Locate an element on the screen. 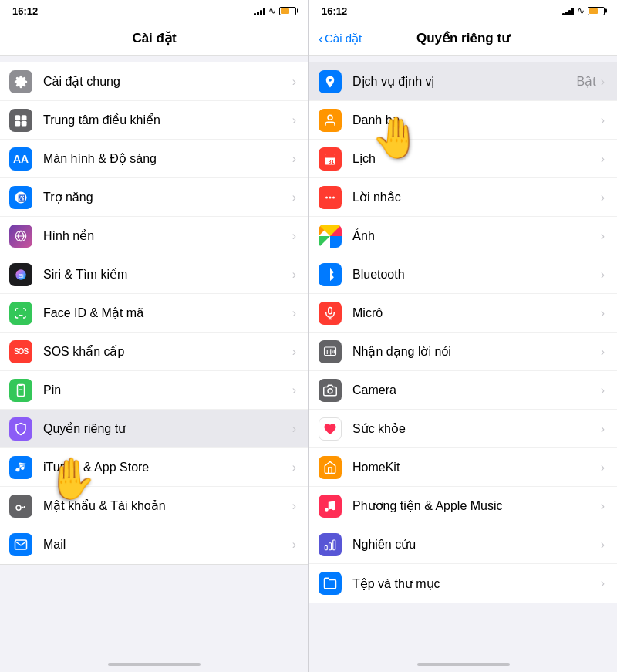 The image size is (617, 672). sidebar-item-sos: SOS SOS khẩn cấp › is located at coordinates (154, 352).